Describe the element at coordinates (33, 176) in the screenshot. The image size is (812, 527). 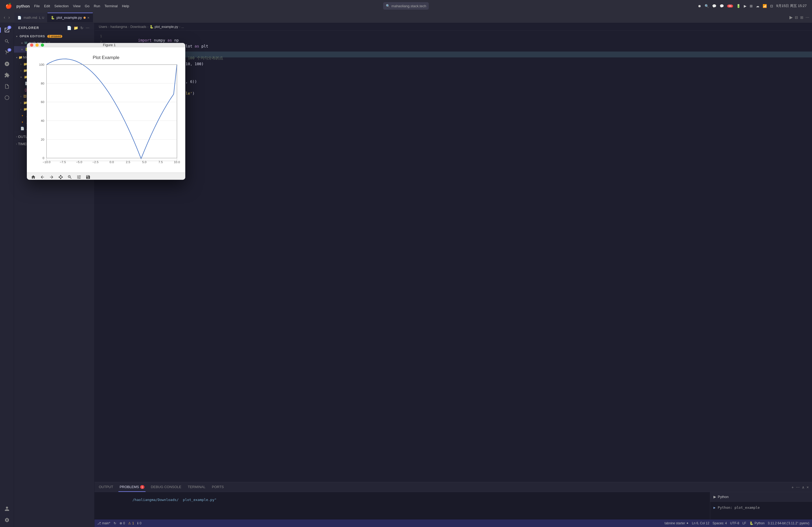
I see `toolbar-home-button` at that location.